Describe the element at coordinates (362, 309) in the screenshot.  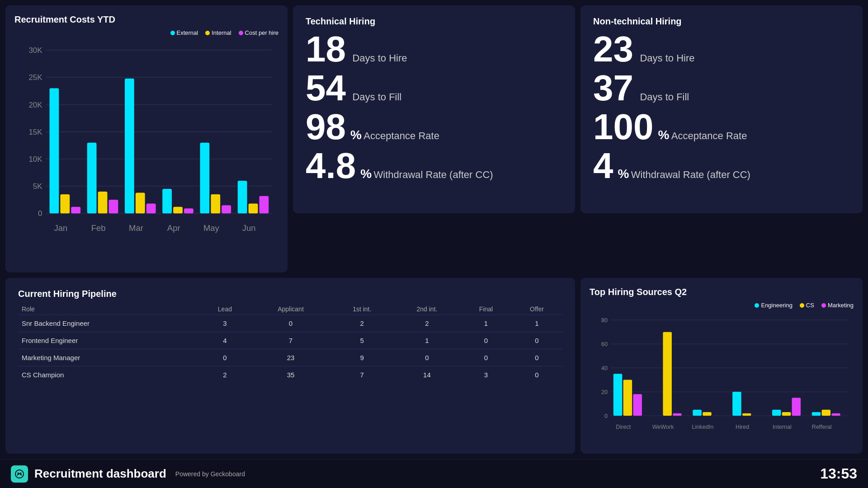
I see `table-header: 1st int.` at that location.